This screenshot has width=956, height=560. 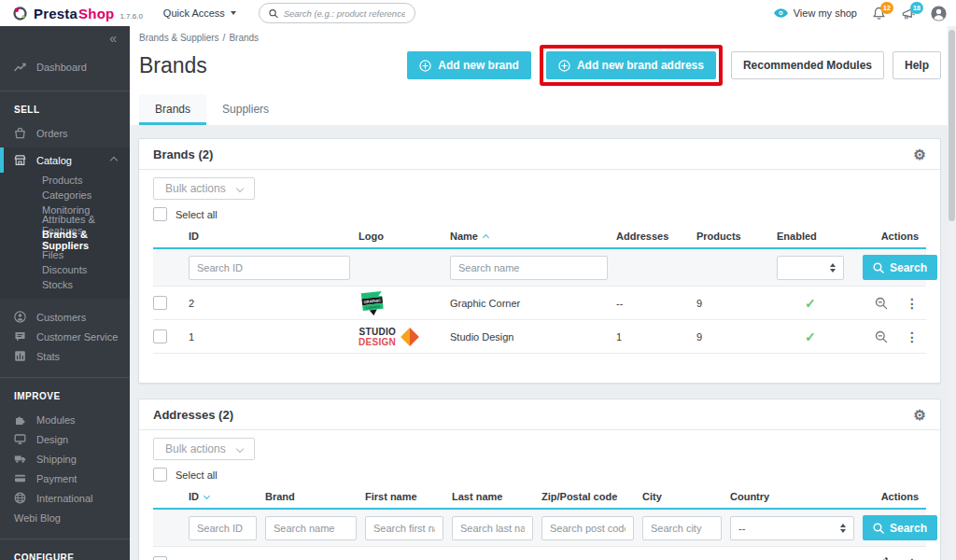 What do you see at coordinates (528, 268) in the screenshot?
I see `filter-name-input` at bounding box center [528, 268].